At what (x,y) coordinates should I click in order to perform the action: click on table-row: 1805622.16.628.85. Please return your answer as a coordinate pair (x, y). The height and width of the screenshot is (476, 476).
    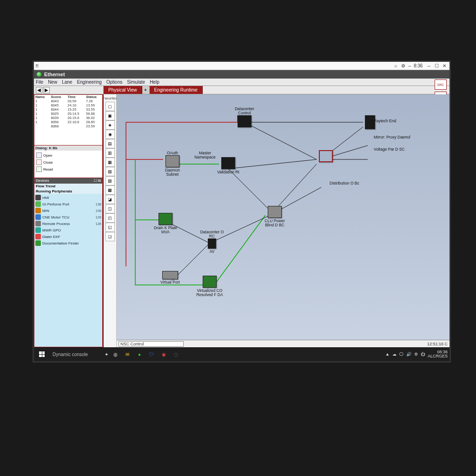
    Looking at the image, I should click on (68, 122).